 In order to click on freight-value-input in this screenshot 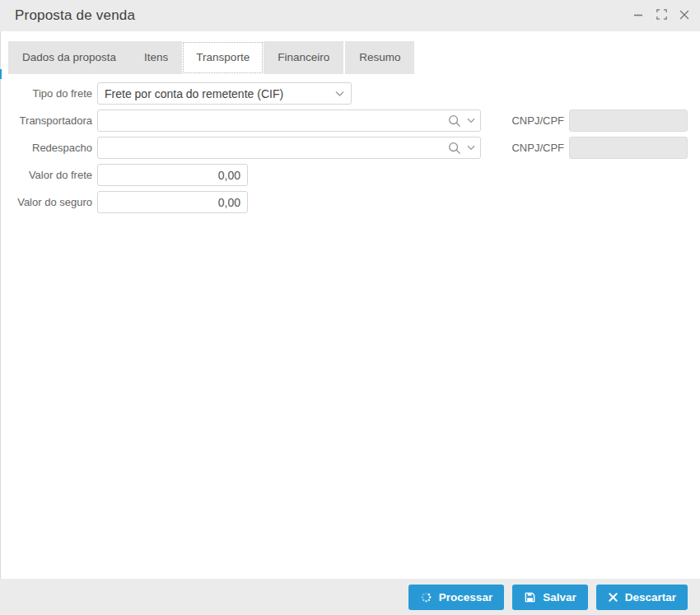, I will do `click(173, 175)`.